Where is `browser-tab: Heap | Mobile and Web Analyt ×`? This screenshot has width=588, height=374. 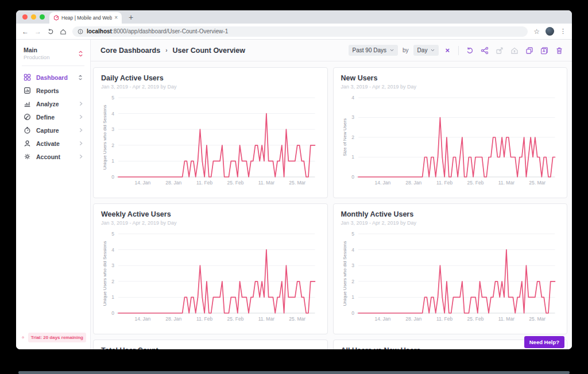 browser-tab: Heap | Mobile and Web Analyt × is located at coordinates (86, 18).